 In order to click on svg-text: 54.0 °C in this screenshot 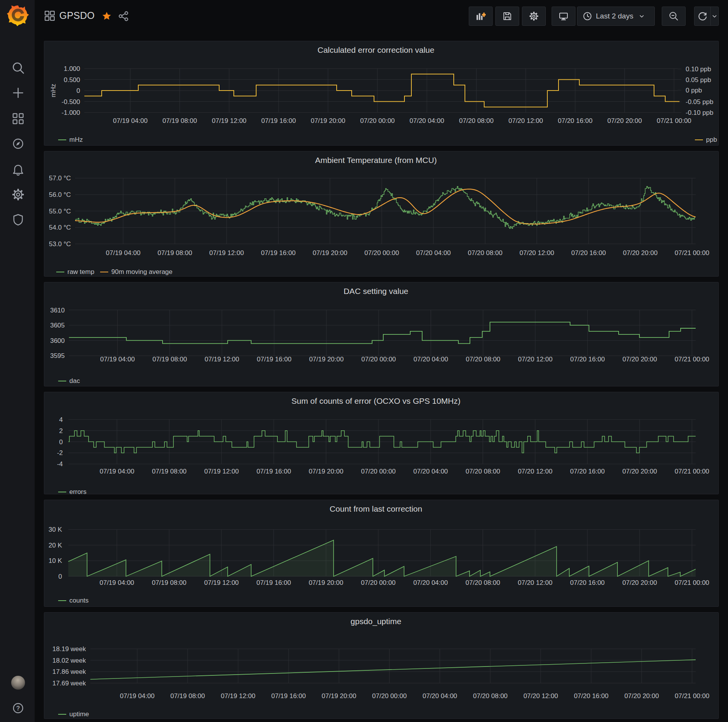, I will do `click(60, 227)`.